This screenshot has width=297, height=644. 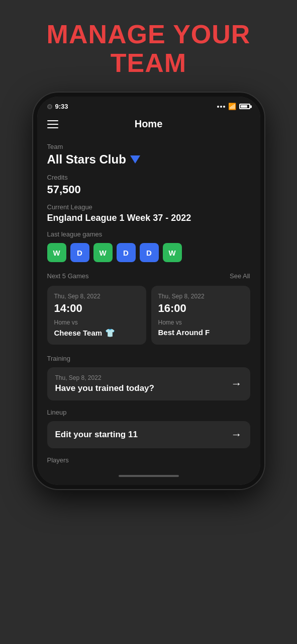 What do you see at coordinates (149, 34) in the screenshot?
I see `title-line1: MANAGE YOUR` at bounding box center [149, 34].